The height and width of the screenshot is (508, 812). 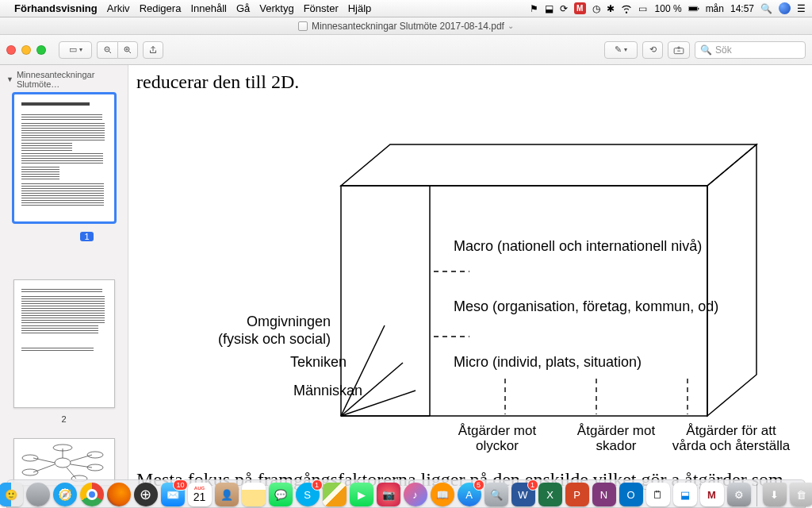 What do you see at coordinates (416, 495) in the screenshot?
I see `dock-itunes: ♪` at bounding box center [416, 495].